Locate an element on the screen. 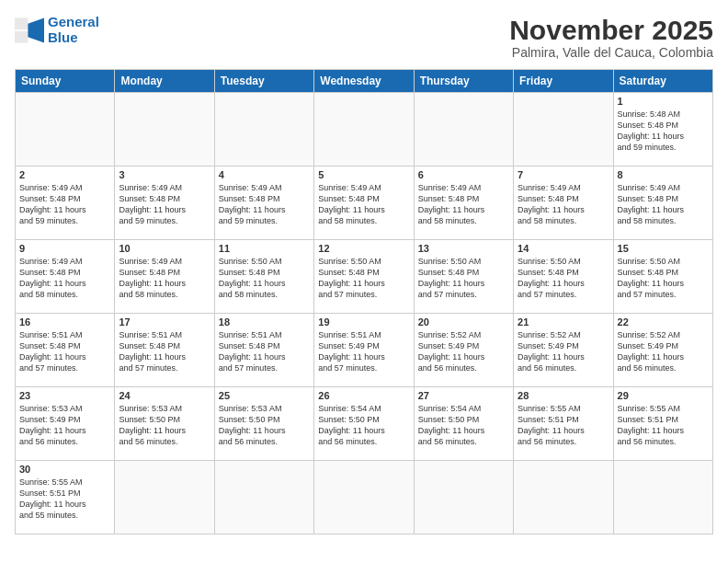 This screenshot has width=728, height=563. calendar-cell: 26Sunrise: 5:54 AM Sunset: 5:50 PM Dayli… is located at coordinates (364, 424).